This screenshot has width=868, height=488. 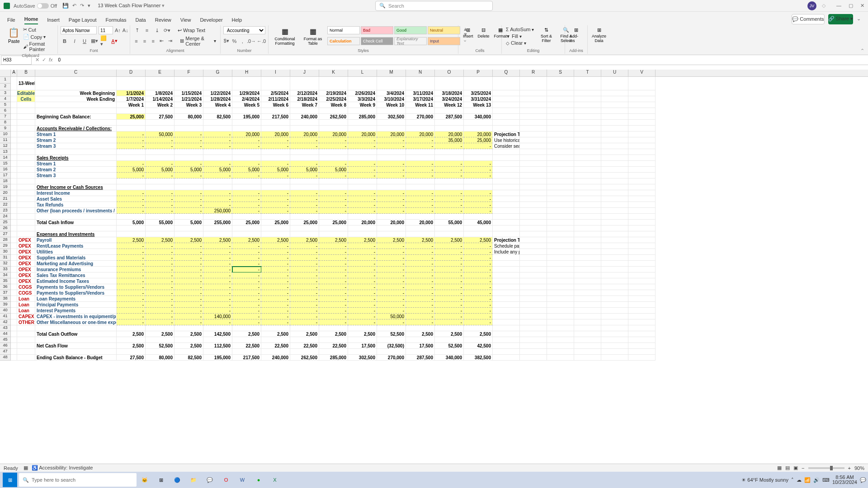 What do you see at coordinates (11, 20) in the screenshot?
I see `tab-file: File` at bounding box center [11, 20].